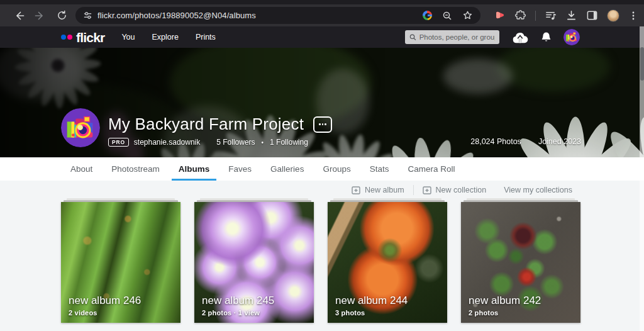 The width and height of the screenshot is (644, 331). Describe the element at coordinates (88, 15) in the screenshot. I see `site-settings-icon` at that location.